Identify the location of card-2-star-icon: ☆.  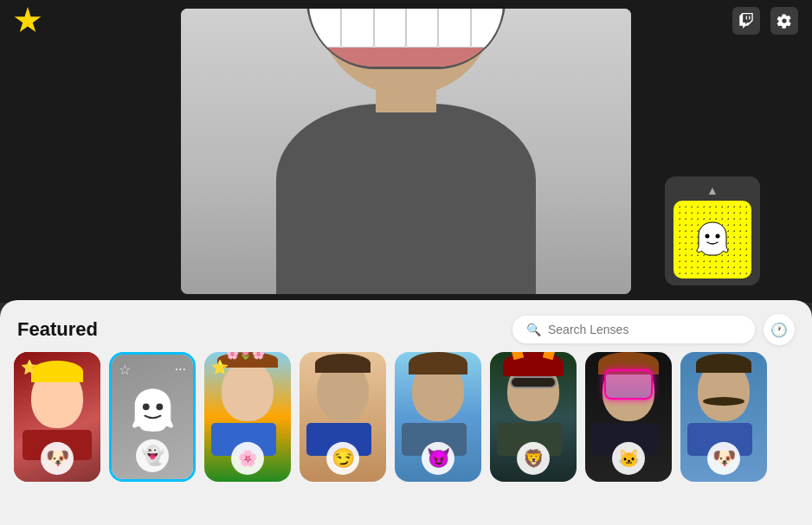
(125, 370).